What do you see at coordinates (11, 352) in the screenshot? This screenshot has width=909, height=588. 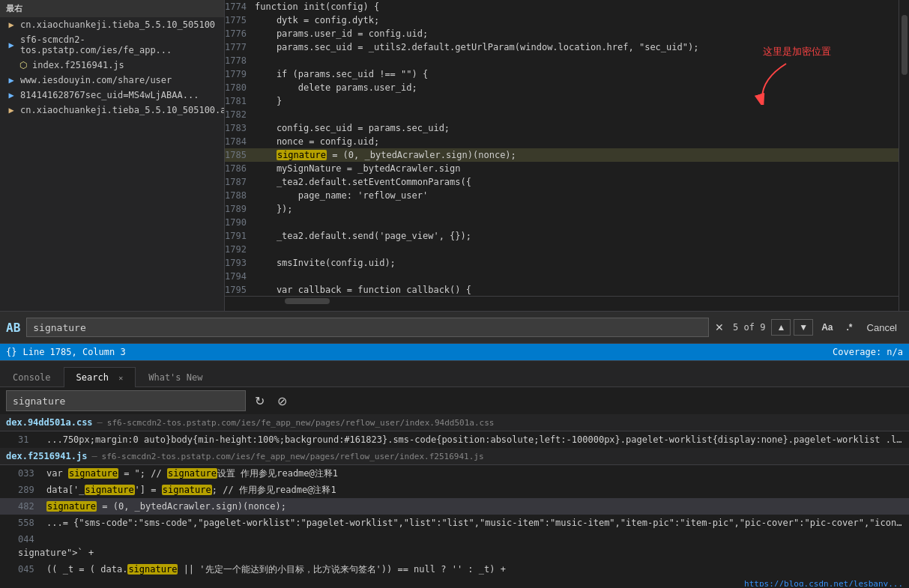 I see `status-icon: {}` at bounding box center [11, 352].